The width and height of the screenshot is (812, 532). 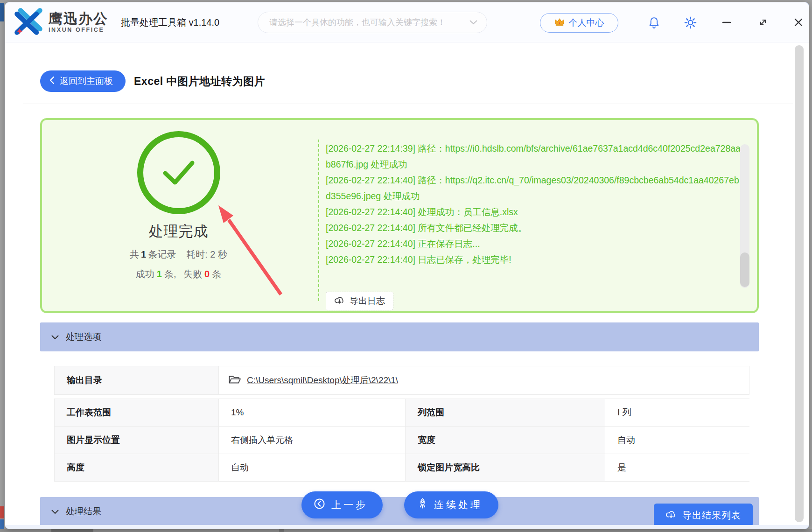 I want to click on log-entry: [2026-02-27 22:14:40] 日志已保存，处理完毕!, so click(x=535, y=259).